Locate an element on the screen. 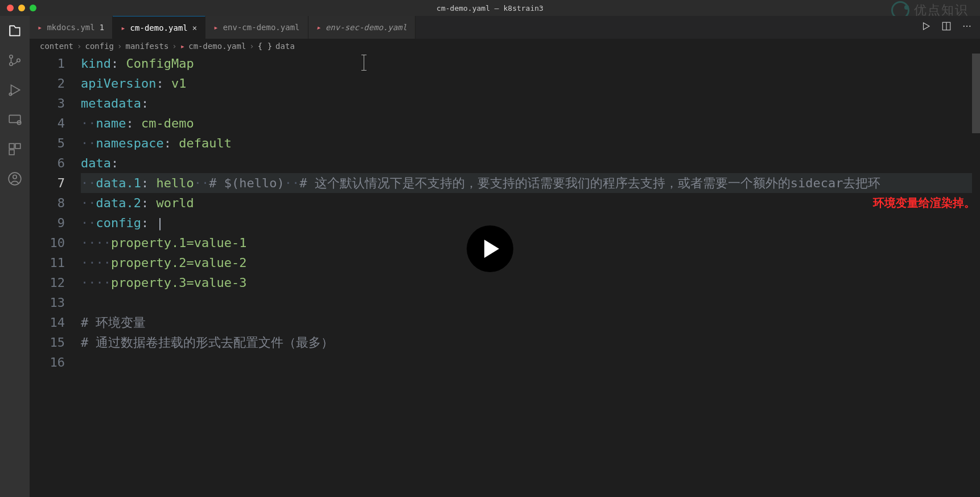 The height and width of the screenshot is (497, 980). split-editor-icon is located at coordinates (946, 27).